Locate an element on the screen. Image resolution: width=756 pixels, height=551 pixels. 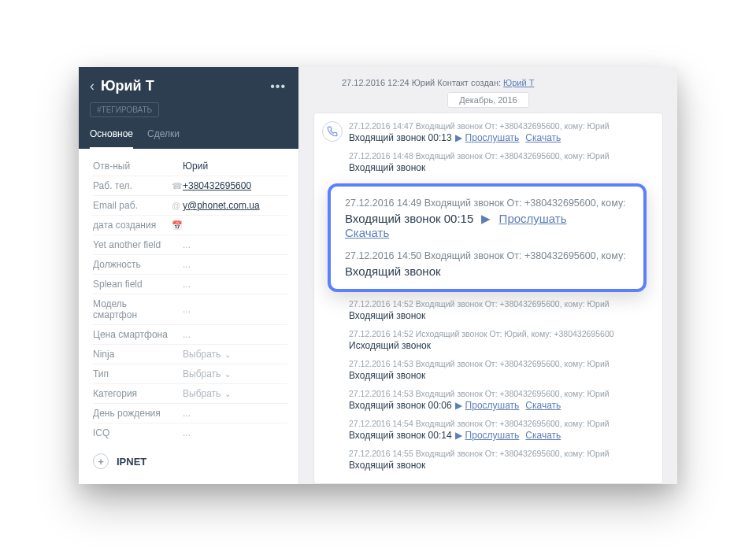
call-meta: 27.12.2016 14:48 Входящий звонок От: +38… is located at coordinates (500, 156).